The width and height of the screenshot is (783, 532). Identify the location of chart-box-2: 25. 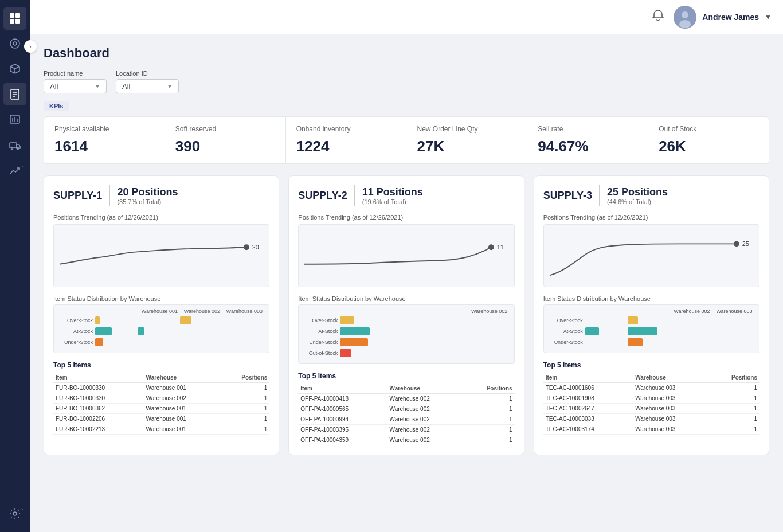
(651, 256).